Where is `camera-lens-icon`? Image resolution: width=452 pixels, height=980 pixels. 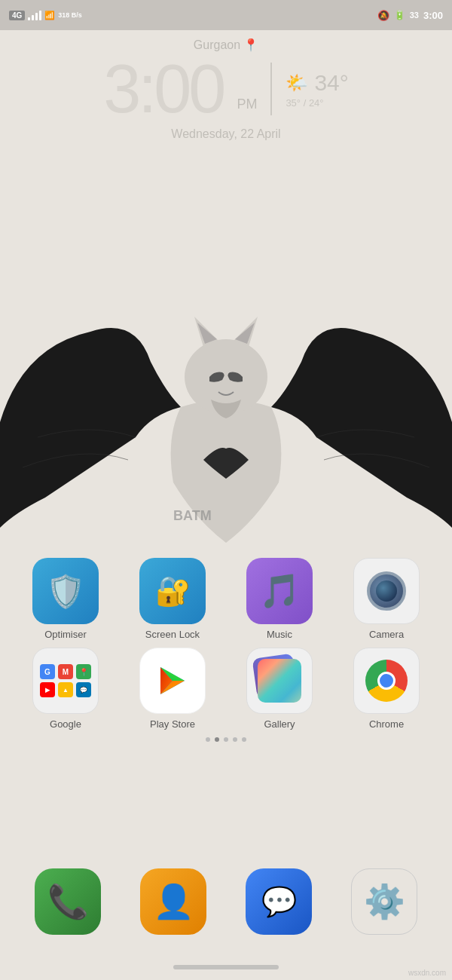
camera-lens-icon is located at coordinates (386, 591).